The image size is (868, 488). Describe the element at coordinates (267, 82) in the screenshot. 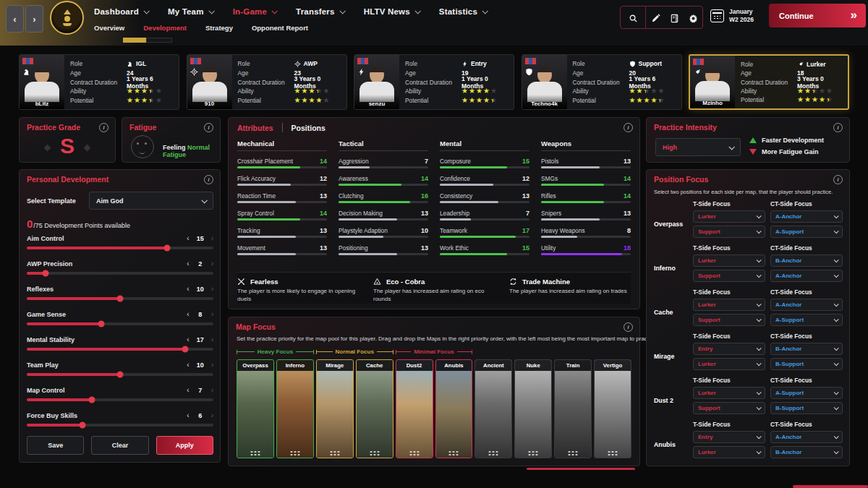

I see `player-card-910: 910RoleAWPAge23Contract Duration3 Years …` at that location.